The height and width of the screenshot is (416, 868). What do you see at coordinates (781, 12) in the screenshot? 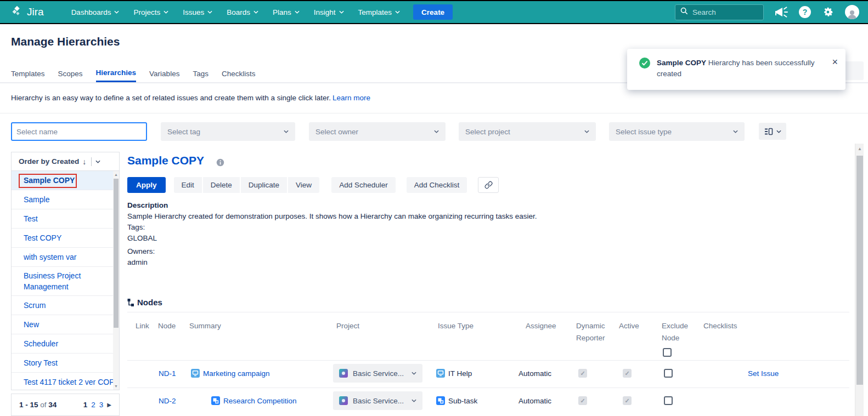
I see `announcements-icon` at bounding box center [781, 12].